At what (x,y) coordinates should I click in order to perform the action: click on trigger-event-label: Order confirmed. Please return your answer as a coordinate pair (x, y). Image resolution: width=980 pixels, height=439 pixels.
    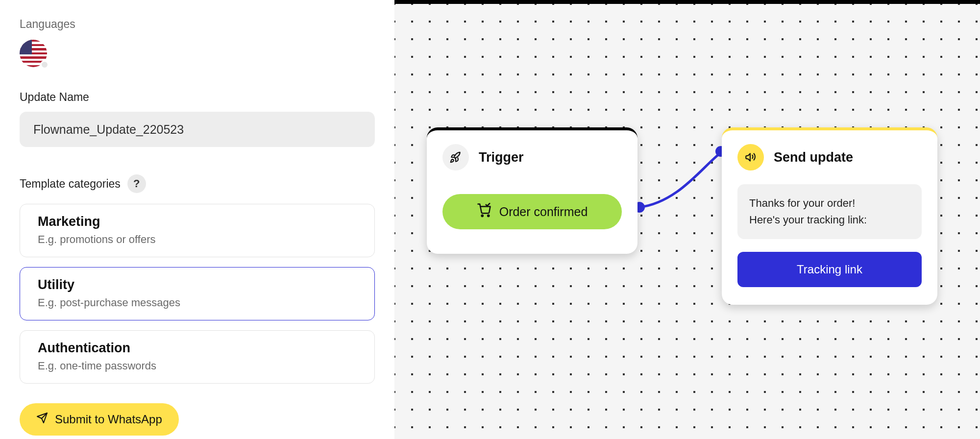
    Looking at the image, I should click on (544, 212).